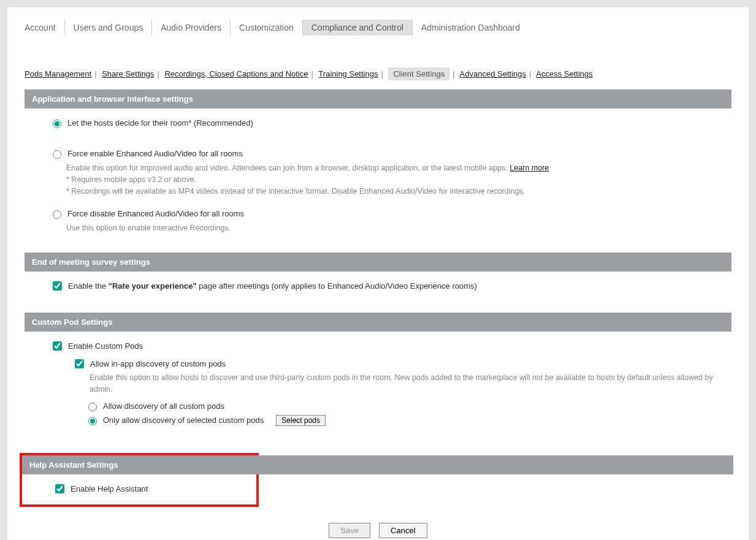  I want to click on desc-force-enable: Enable this option for improved audio an…, so click(392, 180).